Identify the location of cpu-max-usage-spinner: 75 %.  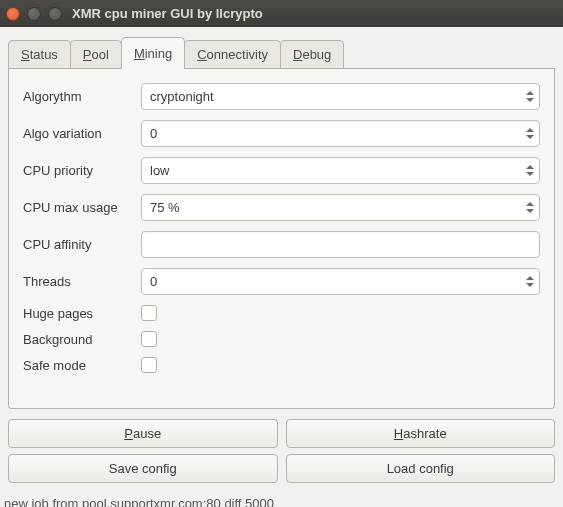
(340, 208).